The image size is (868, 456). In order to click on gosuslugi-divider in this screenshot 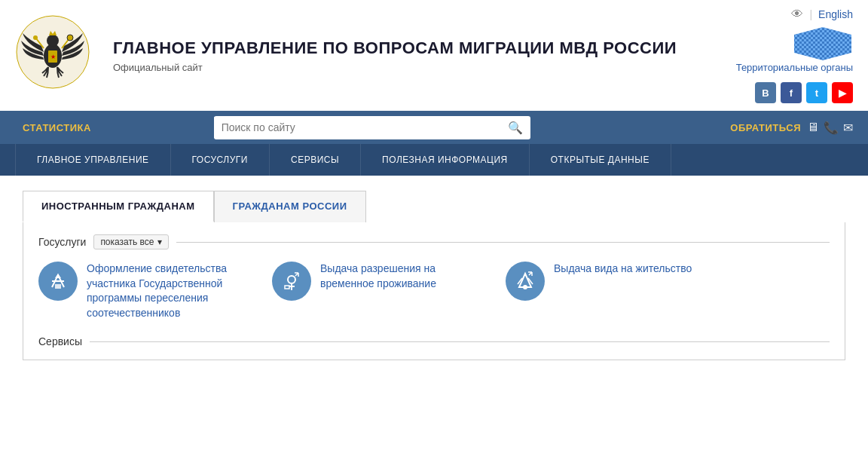, I will do `click(503, 243)`.